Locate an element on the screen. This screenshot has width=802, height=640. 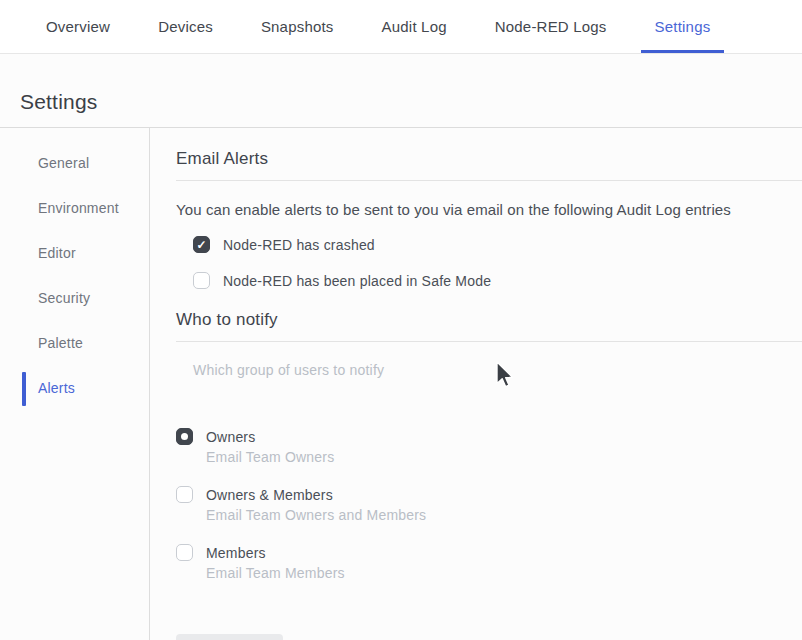
email-alerts-heading: Email Alerts is located at coordinates (489, 165).